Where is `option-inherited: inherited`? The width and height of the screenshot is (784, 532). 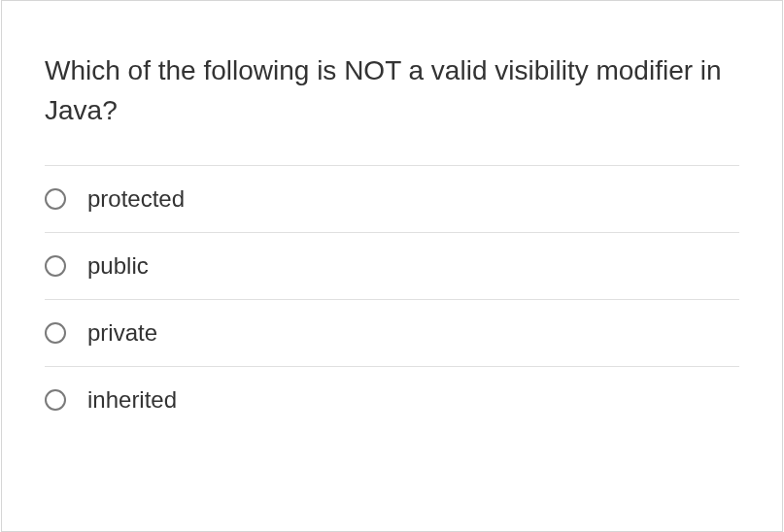 option-inherited: inherited is located at coordinates (392, 400).